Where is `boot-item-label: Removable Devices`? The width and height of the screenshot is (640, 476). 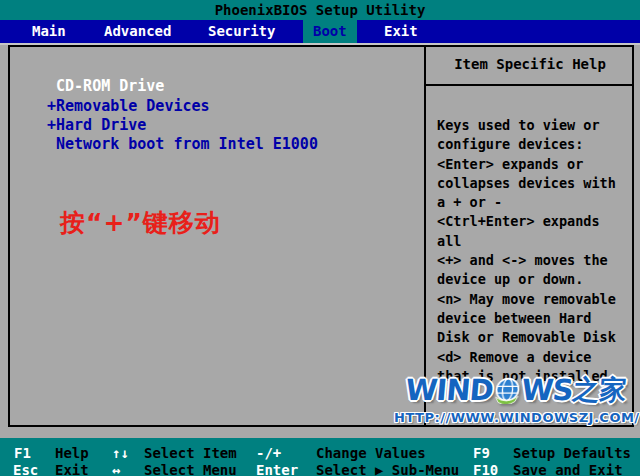
boot-item-label: Removable Devices is located at coordinates (133, 106).